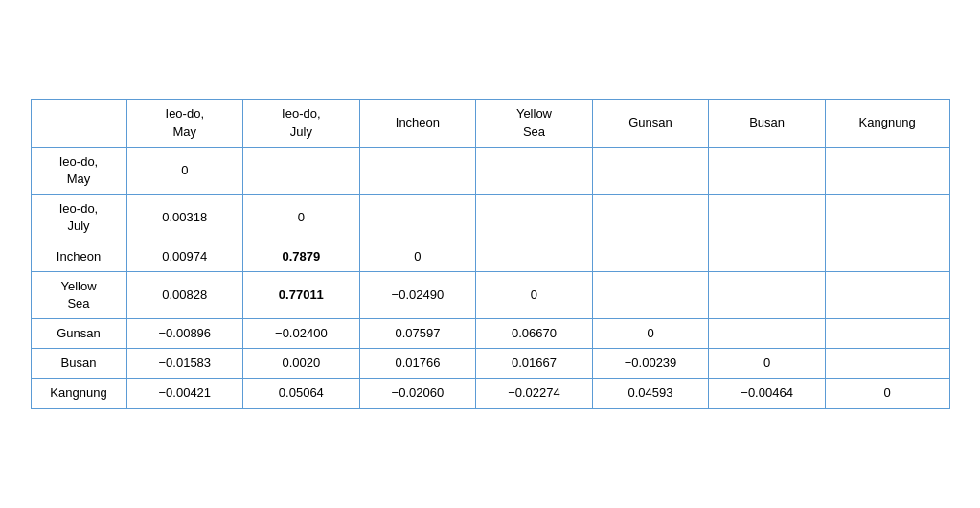  What do you see at coordinates (79, 257) in the screenshot?
I see `row-header-incheon: Incheon` at bounding box center [79, 257].